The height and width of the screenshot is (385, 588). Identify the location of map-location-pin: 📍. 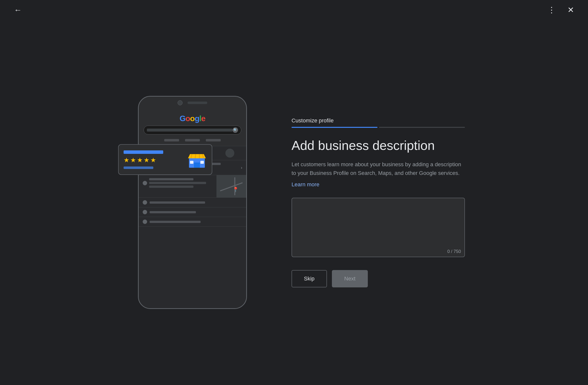
(236, 190).